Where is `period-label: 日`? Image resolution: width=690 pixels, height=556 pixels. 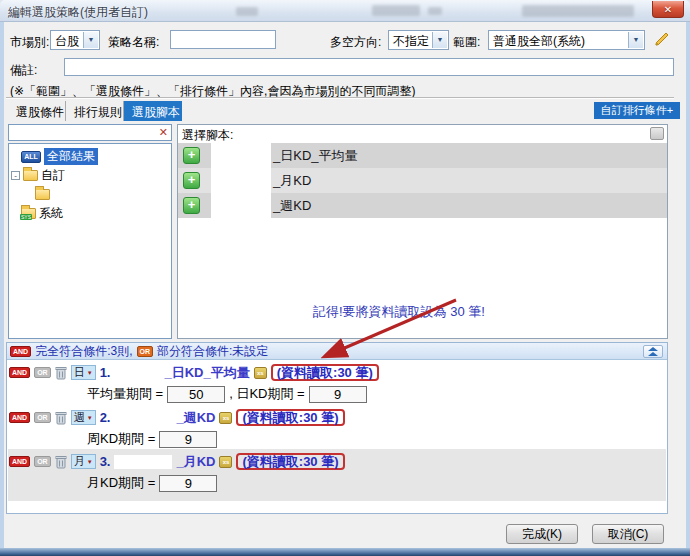
period-label: 日 is located at coordinates (80, 372).